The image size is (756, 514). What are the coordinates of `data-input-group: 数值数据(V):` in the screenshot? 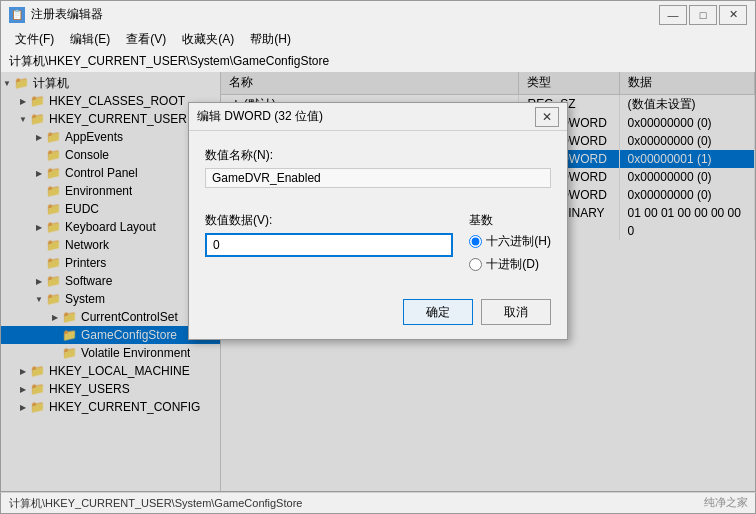 It's located at (329, 242).